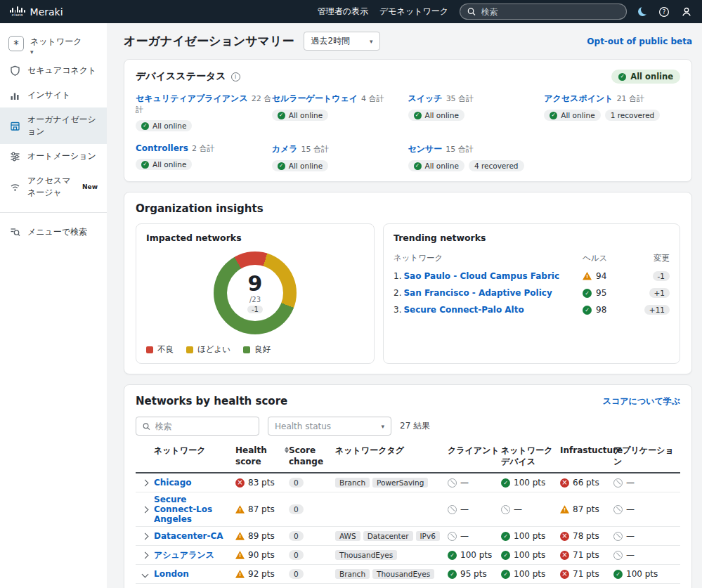 The height and width of the screenshot is (588, 702). Describe the element at coordinates (212, 401) in the screenshot. I see `networks-title: Networks by health score` at that location.